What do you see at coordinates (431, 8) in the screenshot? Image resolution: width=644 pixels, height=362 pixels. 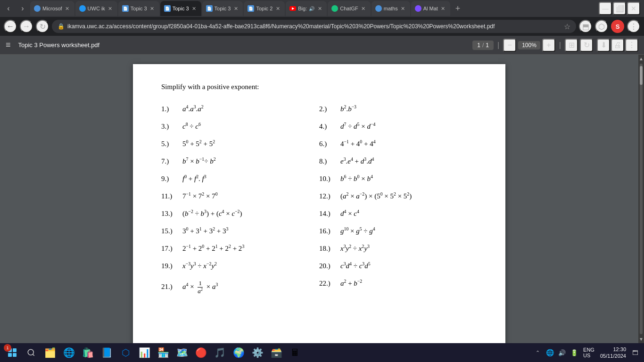 I see `tab-aimath: Al Mat ✕` at bounding box center [431, 8].